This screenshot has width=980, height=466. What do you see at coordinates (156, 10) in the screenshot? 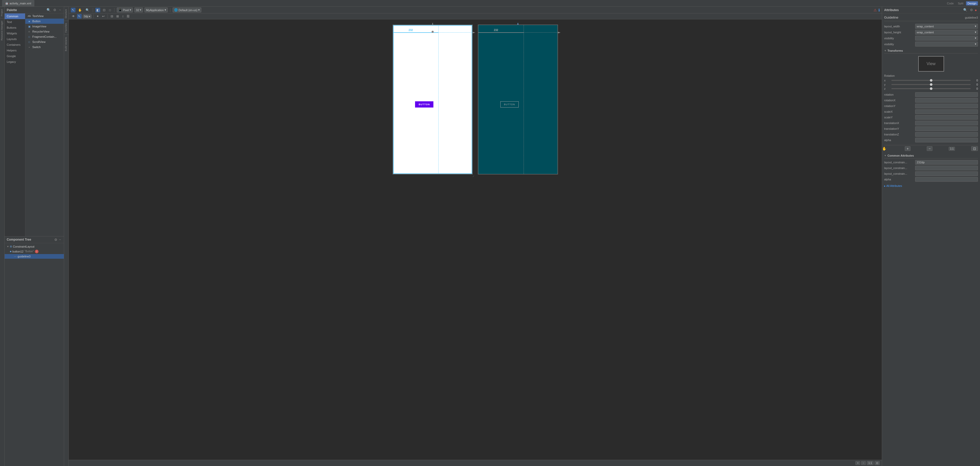
I see `app-dropdown: MyApplication ▾` at bounding box center [156, 10].